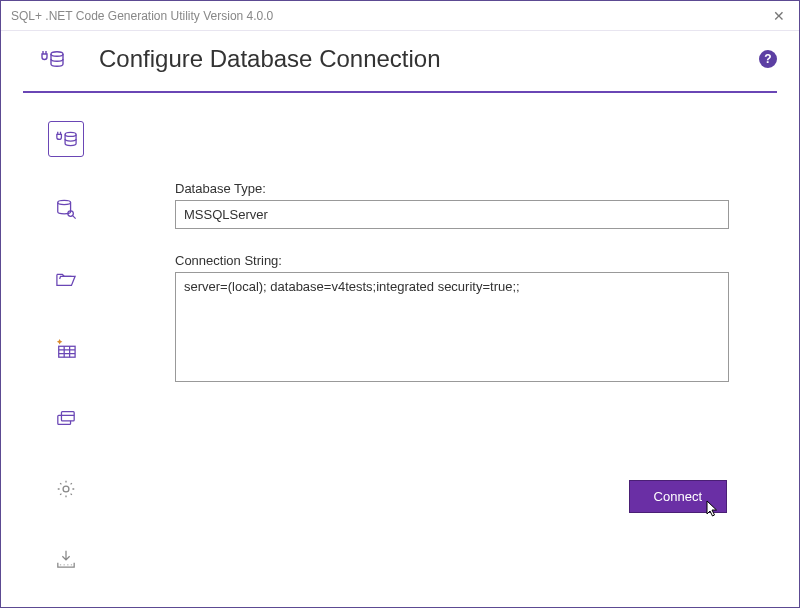 This screenshot has width=800, height=608. I want to click on nav-settings, so click(66, 489).